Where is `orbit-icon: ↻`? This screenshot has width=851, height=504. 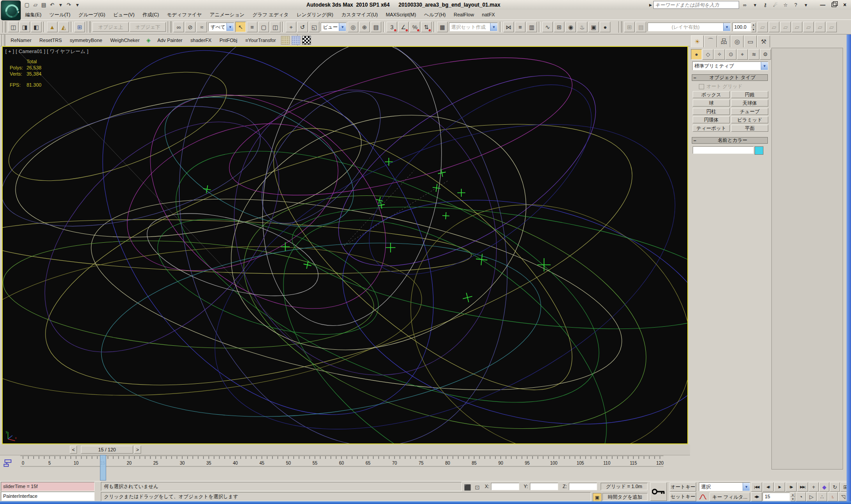
orbit-icon: ↻ is located at coordinates (835, 487).